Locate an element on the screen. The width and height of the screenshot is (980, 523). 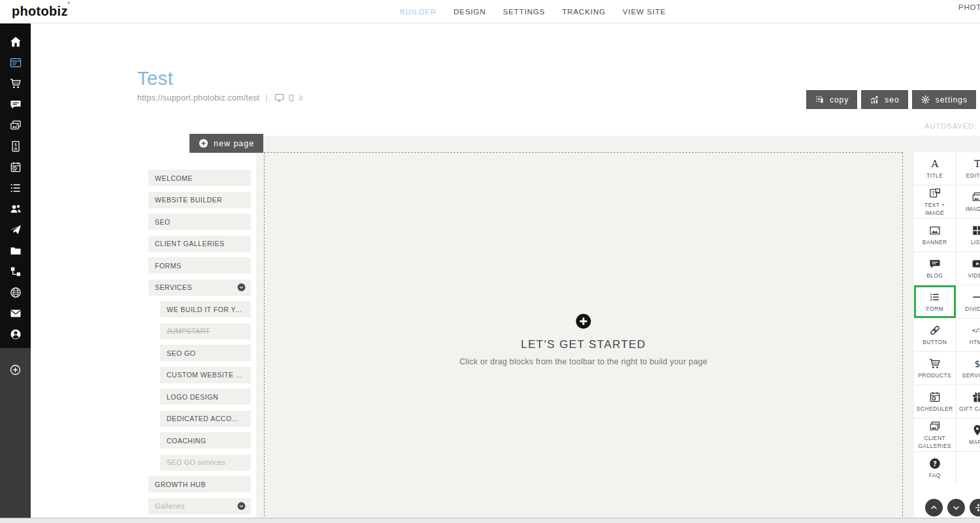
page-item-seo-go: SEO GO is located at coordinates (205, 353).